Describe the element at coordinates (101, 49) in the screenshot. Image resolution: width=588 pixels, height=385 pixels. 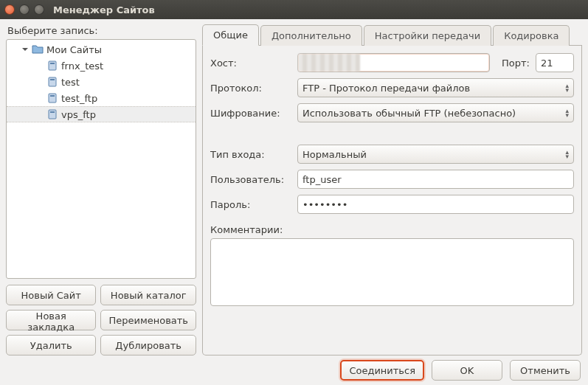
I see `tree-root: Мои Сайты` at that location.